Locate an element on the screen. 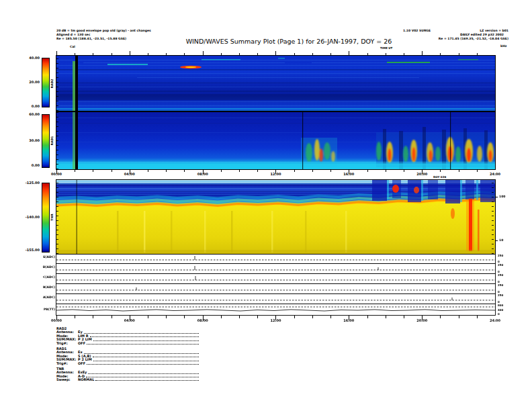 This screenshot has height=411, width=532. legend-group-tnr: TNR Antenna:ExEy Mode:A-D Sweep:NORMAL is located at coordinates (128, 375).